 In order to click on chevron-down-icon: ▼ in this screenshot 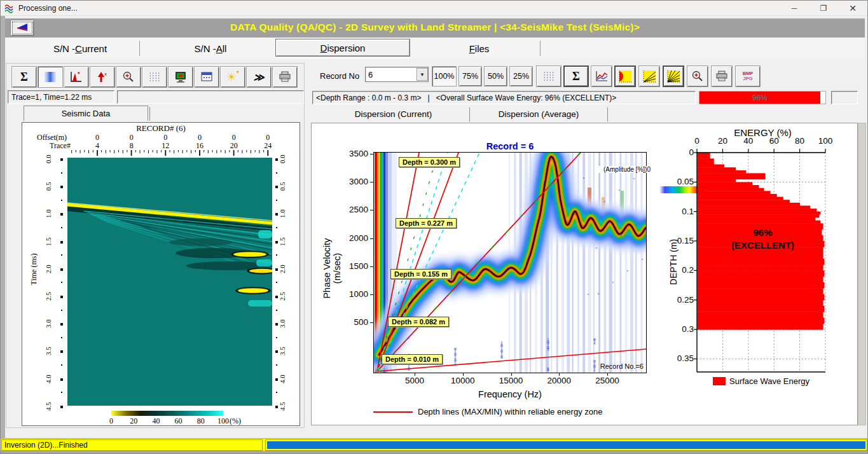, I will do `click(422, 74)`.